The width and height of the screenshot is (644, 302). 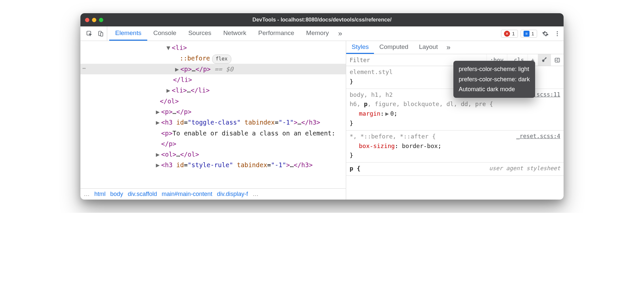 I want to click on tab-label: Sources, so click(x=200, y=33).